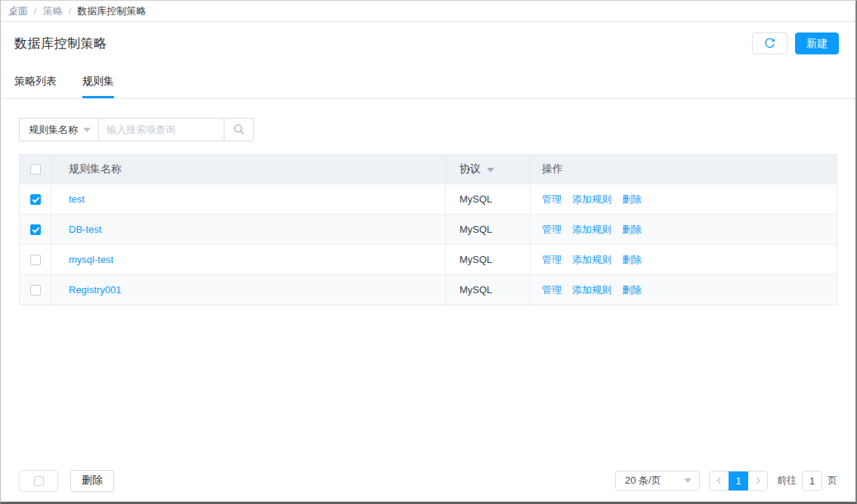 This screenshot has width=857, height=504. What do you see at coordinates (758, 481) in the screenshot?
I see `chevron-right-icon` at bounding box center [758, 481].